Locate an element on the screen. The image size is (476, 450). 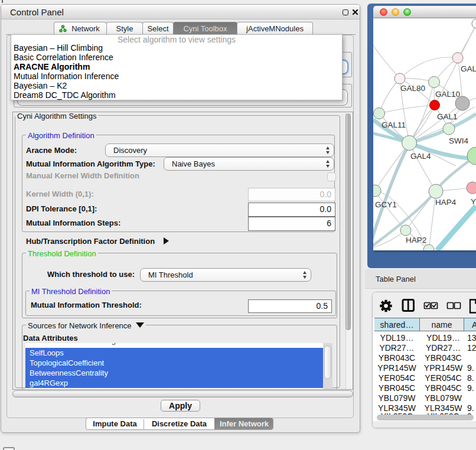
svg-text: SWI4 is located at coordinates (458, 141).